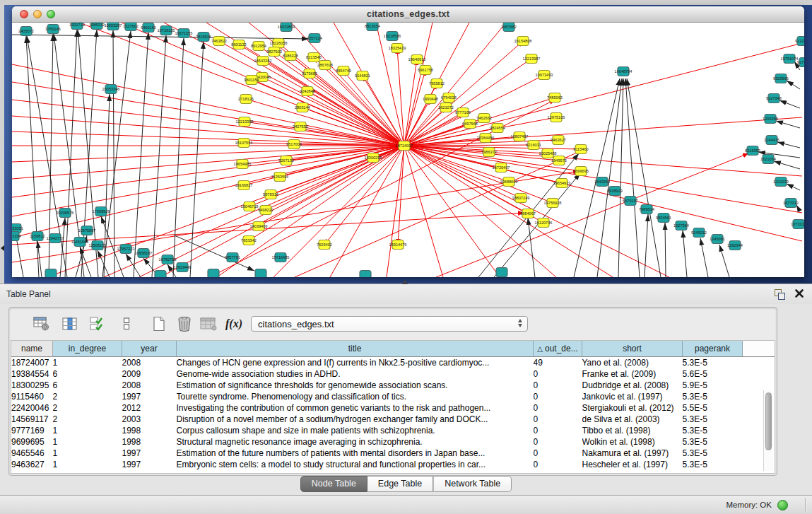 The height and width of the screenshot is (514, 812). What do you see at coordinates (581, 171) in the screenshot?
I see `graph-node: 9699695` at bounding box center [581, 171].